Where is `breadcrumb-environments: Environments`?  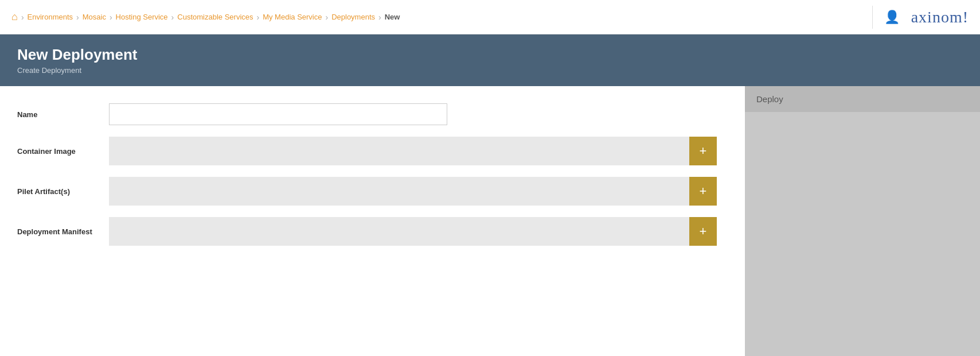 breadcrumb-environments: Environments is located at coordinates (50, 17).